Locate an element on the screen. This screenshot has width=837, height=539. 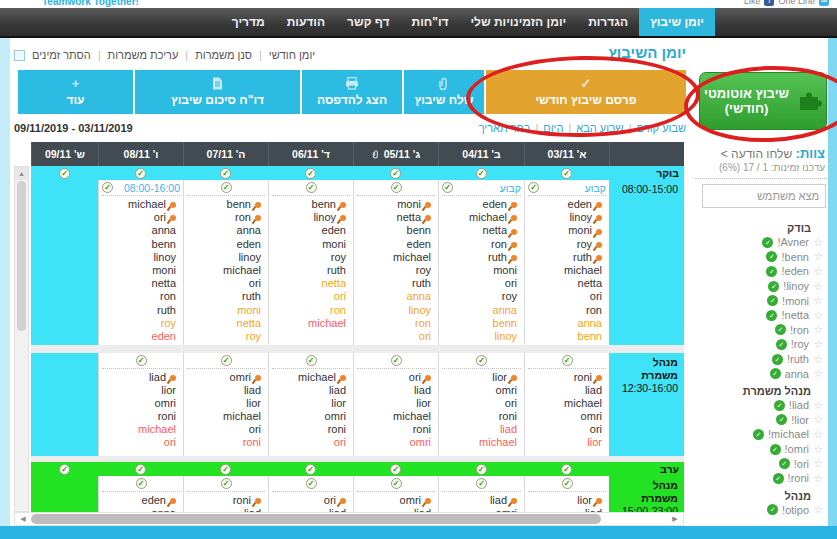
print-view-button: הצג להדפסה is located at coordinates (352, 92).